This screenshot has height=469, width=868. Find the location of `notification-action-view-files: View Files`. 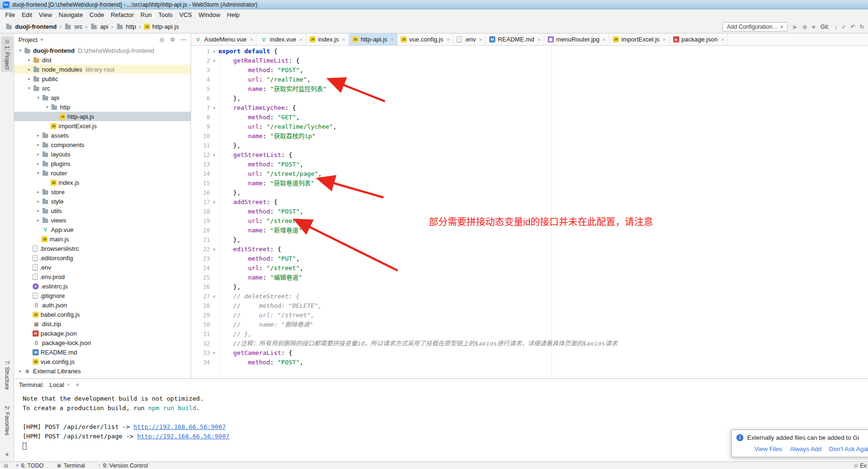

notification-action-view-files: View Files is located at coordinates (768, 449).